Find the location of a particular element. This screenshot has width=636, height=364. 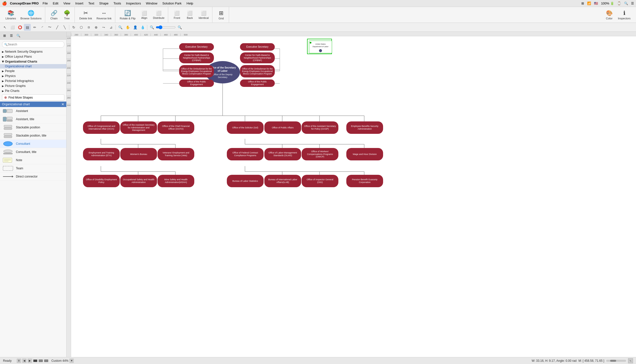

shape-item-note: Note is located at coordinates (33, 160).